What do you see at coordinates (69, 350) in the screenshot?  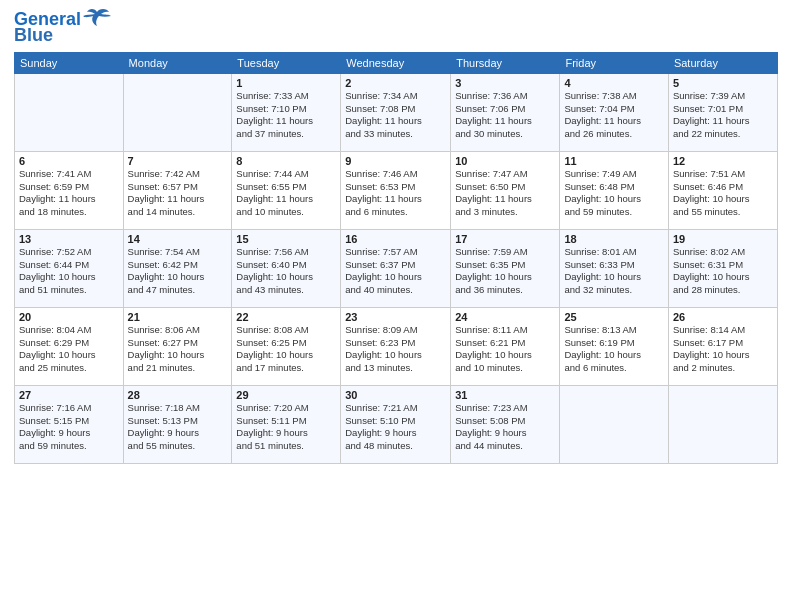 I see `day-info: Sunrise: 8:04 AMSunset: 6:29 PMDaylight:…` at bounding box center [69, 350].